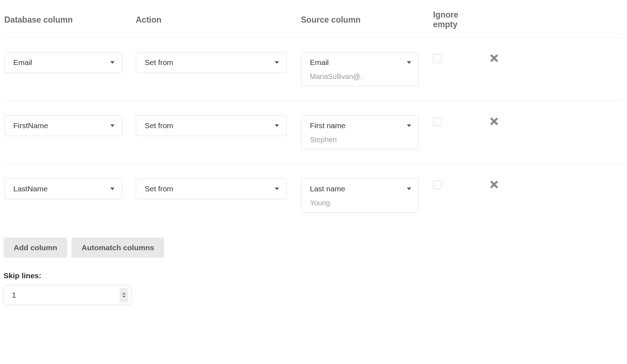 This screenshot has width=627, height=364. What do you see at coordinates (455, 20) in the screenshot?
I see `header-ignore-empty: Ignore empty` at bounding box center [455, 20].